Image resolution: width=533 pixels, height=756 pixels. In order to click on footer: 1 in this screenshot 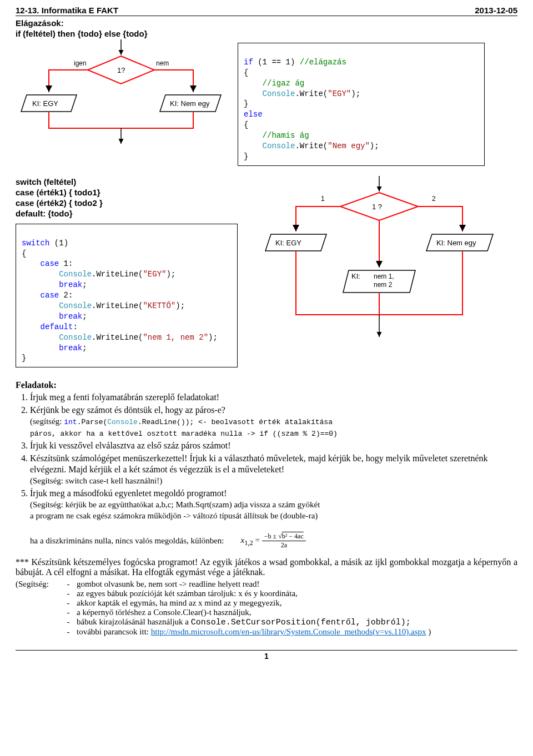, I will do `click(266, 655)`.